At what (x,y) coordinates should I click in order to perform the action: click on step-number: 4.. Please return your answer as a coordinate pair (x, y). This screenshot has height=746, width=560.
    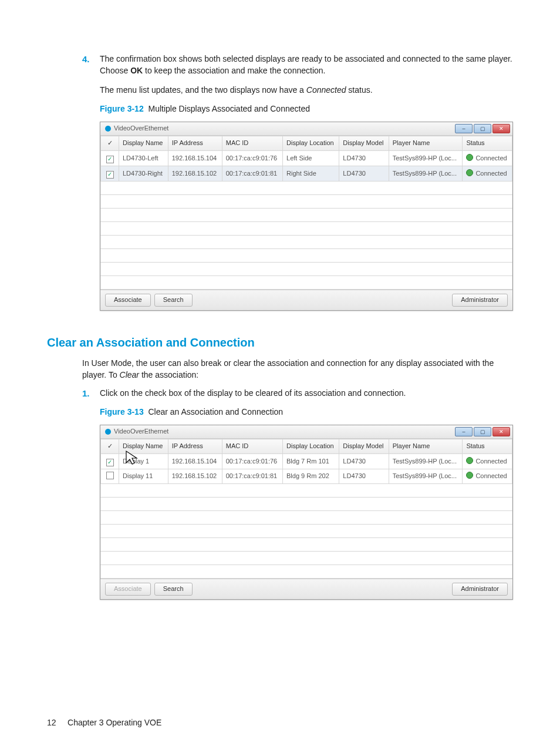
    Looking at the image, I should click on (91, 187).